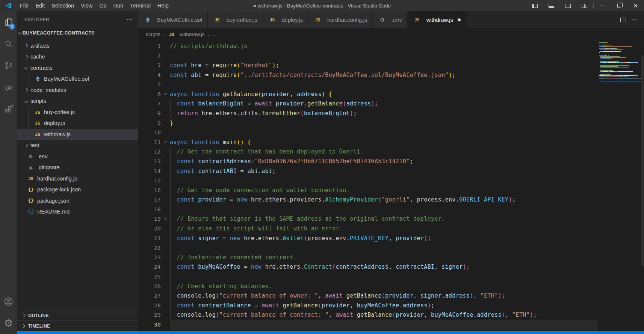 The width and height of the screenshot is (644, 334). I want to click on minimap-line, so click(620, 51).